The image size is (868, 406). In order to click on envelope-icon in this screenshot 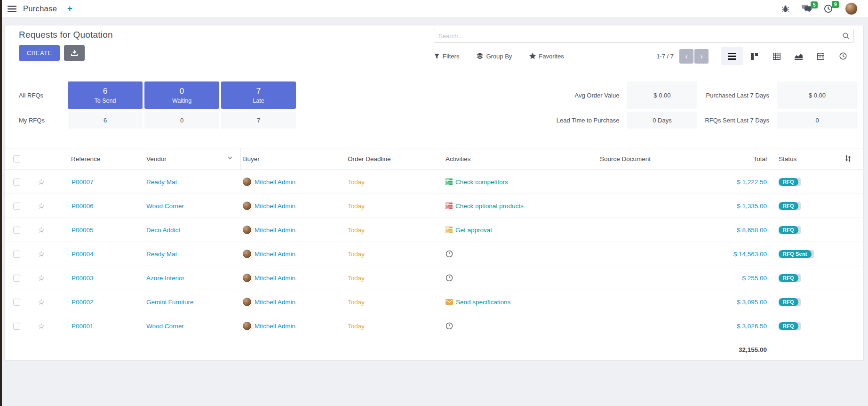, I will do `click(449, 302)`.